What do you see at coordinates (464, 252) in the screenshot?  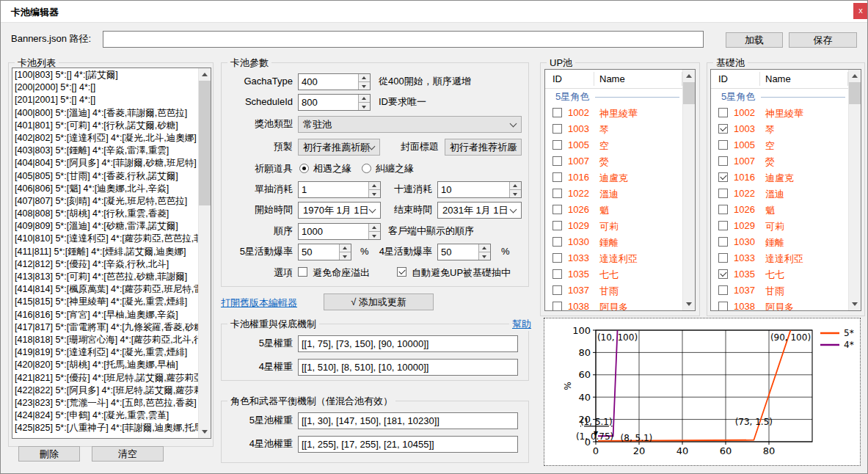 I see `rate4-spinner` at bounding box center [464, 252].